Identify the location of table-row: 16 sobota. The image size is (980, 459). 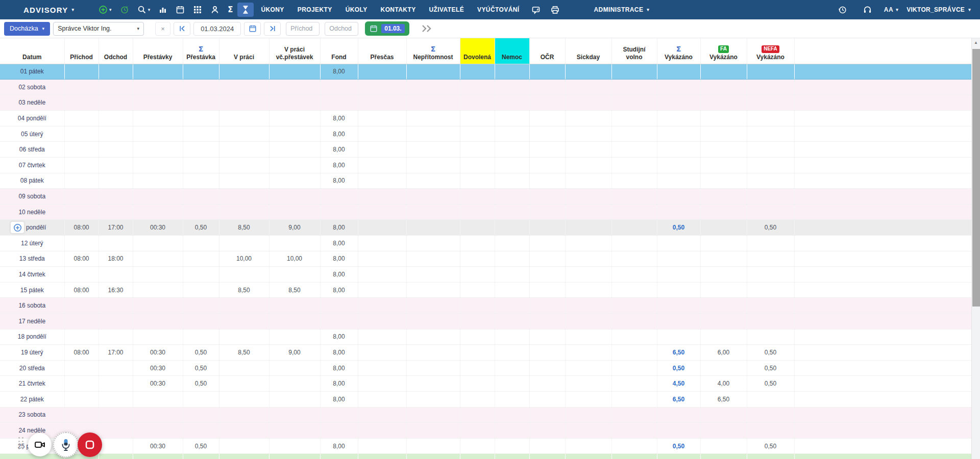
(486, 306).